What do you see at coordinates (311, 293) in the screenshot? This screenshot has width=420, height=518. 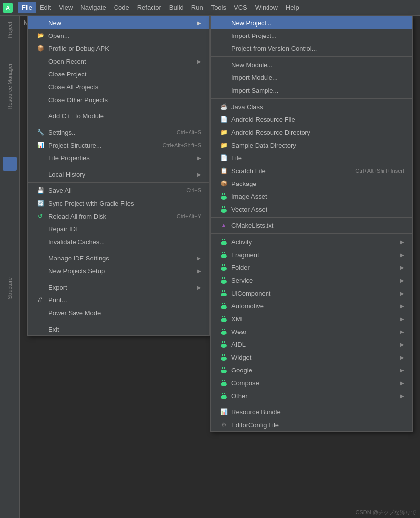 I see `new-submenu-uicomponent: UiComponent ▶` at bounding box center [311, 293].